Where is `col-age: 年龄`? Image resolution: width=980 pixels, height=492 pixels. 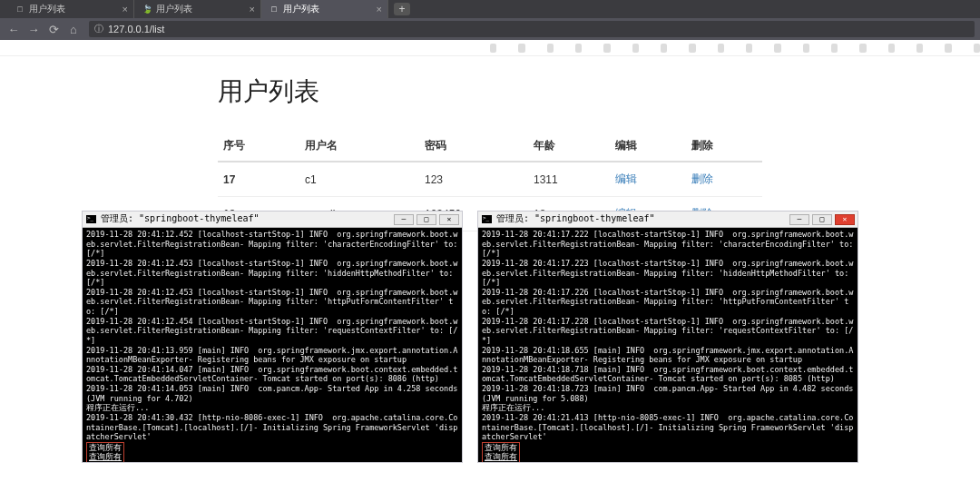 col-age: 年龄 is located at coordinates (569, 146).